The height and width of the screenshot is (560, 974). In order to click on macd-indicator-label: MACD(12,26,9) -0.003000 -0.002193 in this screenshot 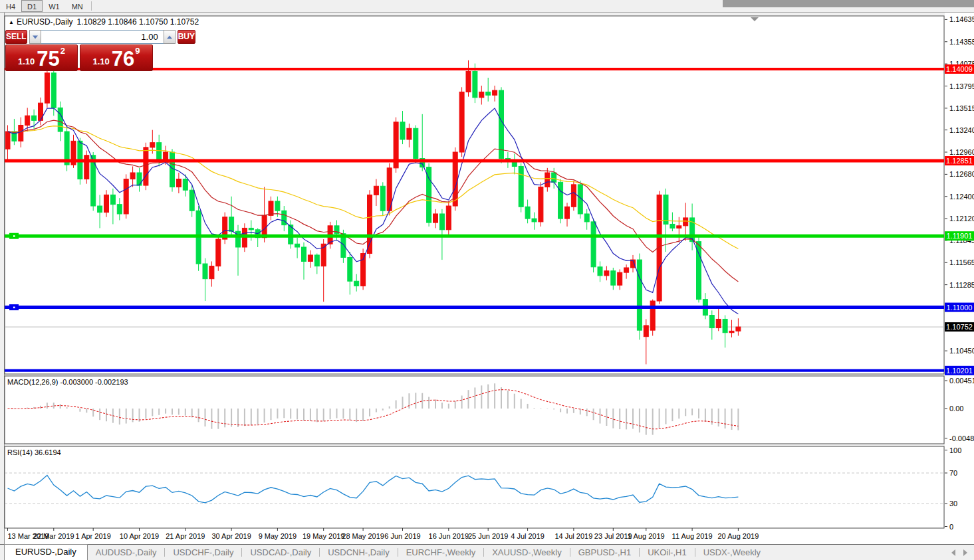, I will do `click(68, 382)`.